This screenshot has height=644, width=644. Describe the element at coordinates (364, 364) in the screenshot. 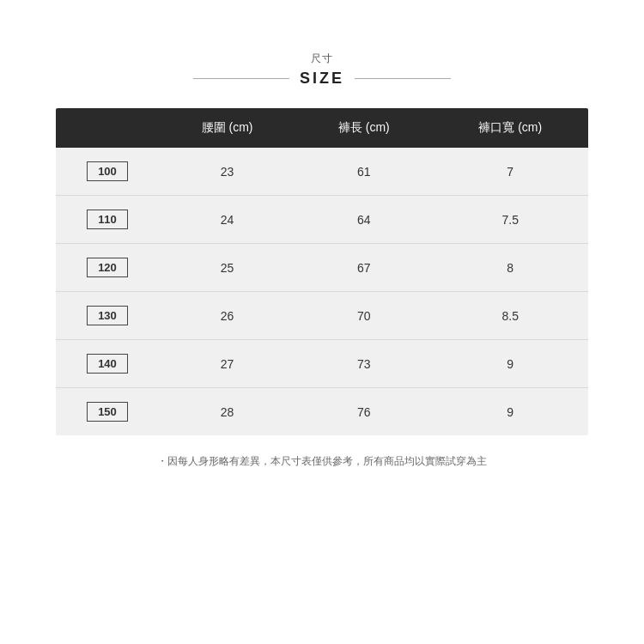

I see `length-cell: 73` at that location.